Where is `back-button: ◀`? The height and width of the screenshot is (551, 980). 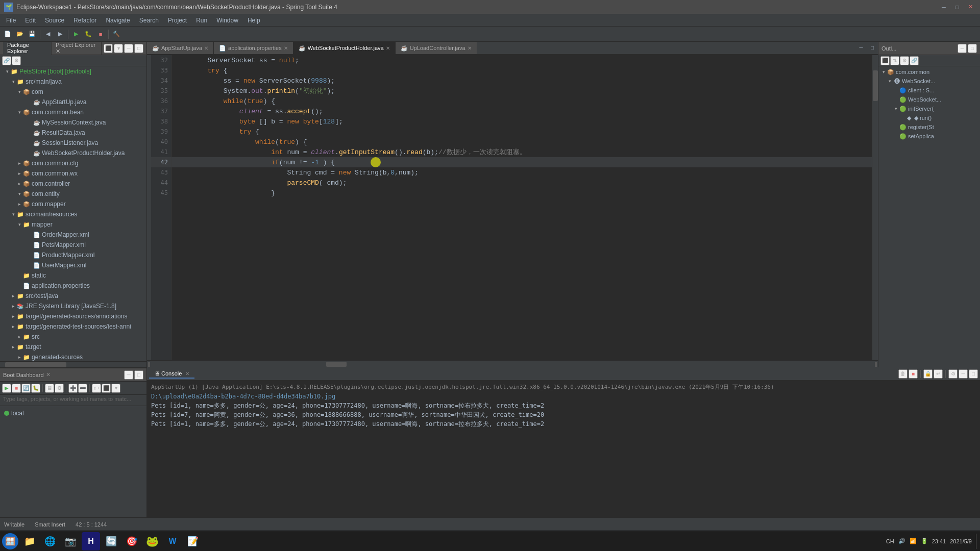 back-button: ◀ is located at coordinates (48, 34).